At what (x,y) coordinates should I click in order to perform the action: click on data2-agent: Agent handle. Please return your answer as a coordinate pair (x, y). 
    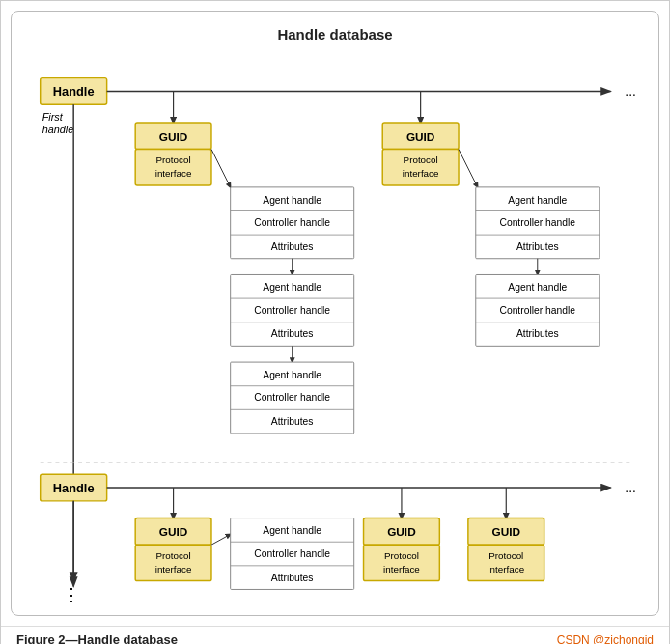
    Looking at the image, I should click on (292, 288).